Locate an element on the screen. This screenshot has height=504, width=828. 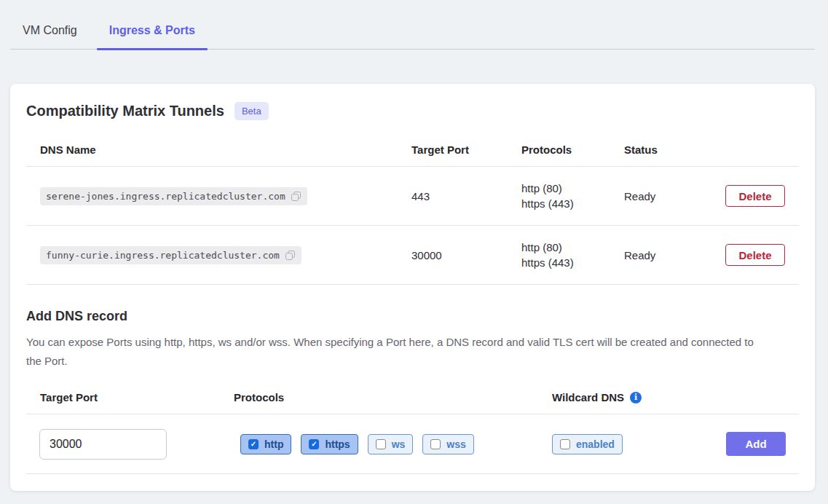
header-protocols: Protocols is located at coordinates (572, 150).